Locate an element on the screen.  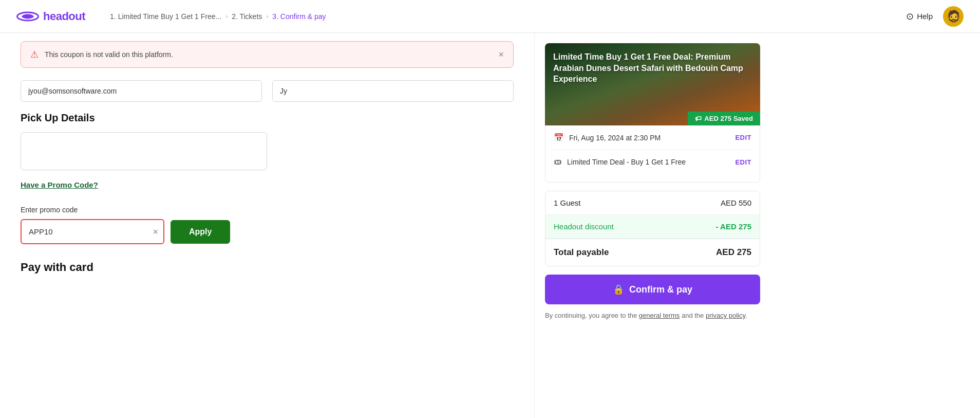
email-input-wrap2 is located at coordinates (393, 91).